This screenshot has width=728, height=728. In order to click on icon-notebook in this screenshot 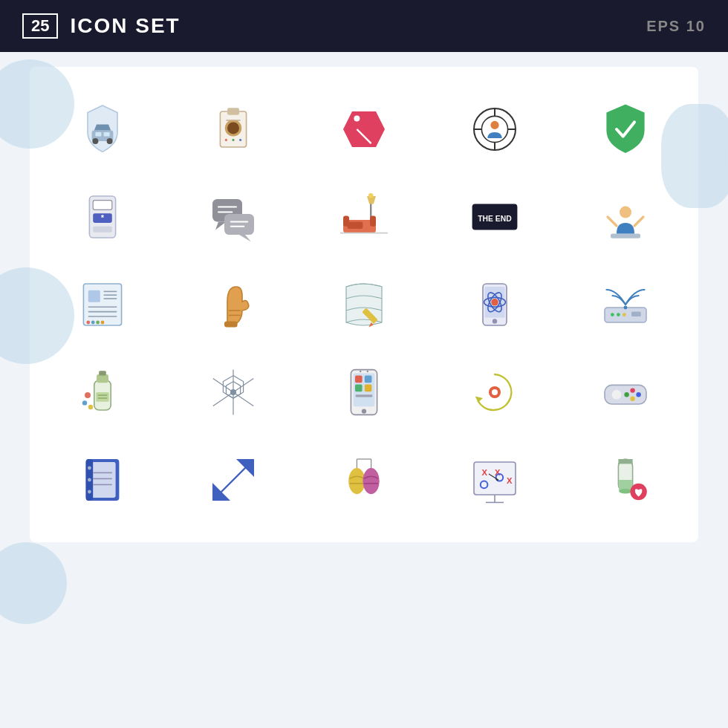, I will do `click(103, 480)`.